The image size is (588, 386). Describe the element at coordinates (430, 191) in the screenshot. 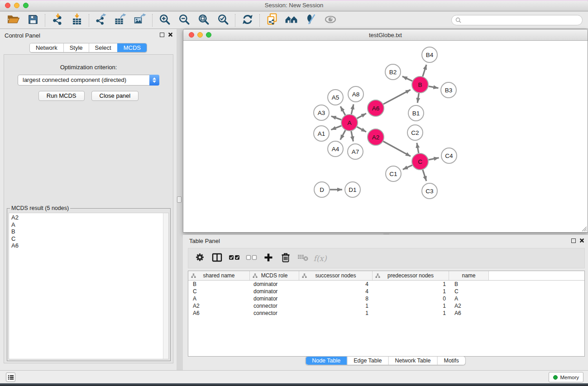

I see `graph-node-C3: C3` at that location.